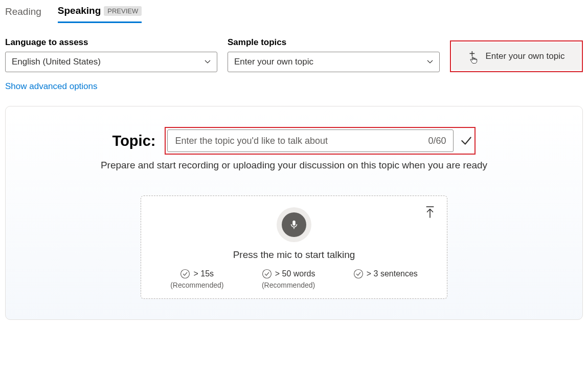  What do you see at coordinates (274, 62) in the screenshot?
I see `sample-topics-value: Enter your own topic` at bounding box center [274, 62].